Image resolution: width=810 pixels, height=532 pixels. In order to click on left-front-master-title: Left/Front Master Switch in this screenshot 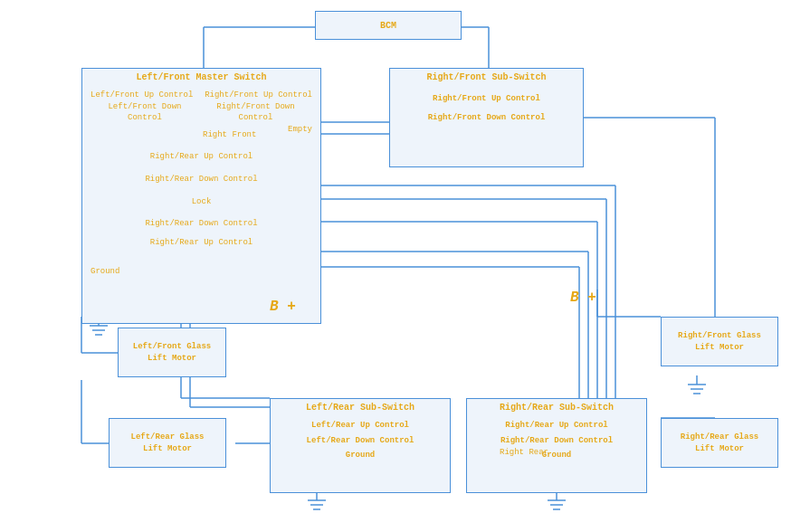, I will do `click(201, 78)`.